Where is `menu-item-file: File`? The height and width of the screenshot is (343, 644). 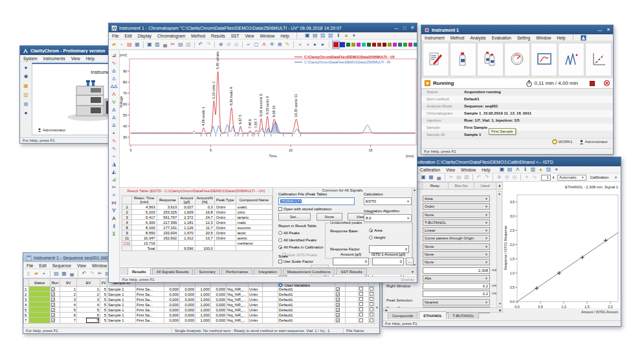 menu-item-file: File is located at coordinates (115, 36).